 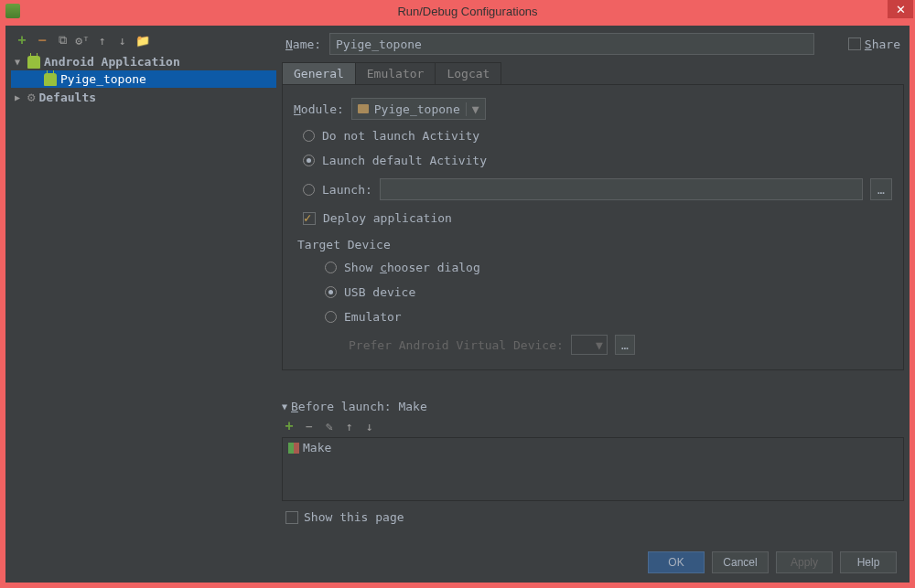 What do you see at coordinates (42, 40) in the screenshot?
I see `remove-config-button: −` at bounding box center [42, 40].